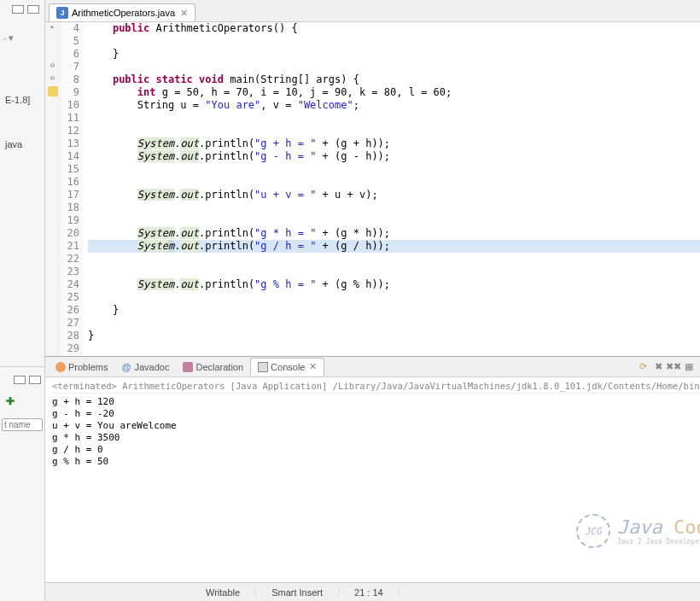 This screenshot has width=700, height=601. Describe the element at coordinates (70, 195) in the screenshot. I see `line-number: 17` at that location.